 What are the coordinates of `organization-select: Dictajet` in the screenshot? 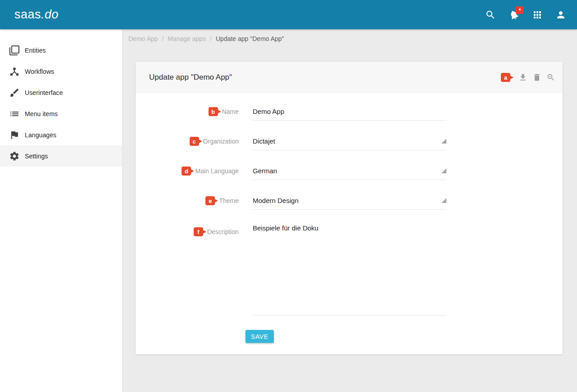 It's located at (350, 140).